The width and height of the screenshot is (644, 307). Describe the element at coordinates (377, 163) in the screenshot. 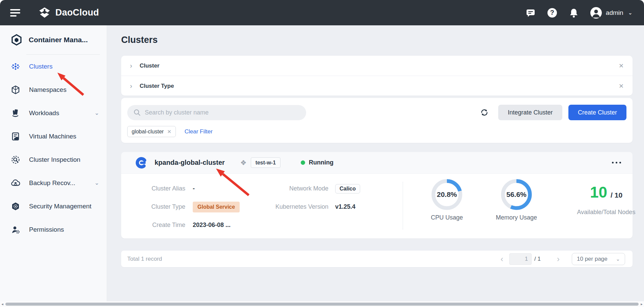

I see `cluster-card-header: kpanda-global-cluster ❖ test-w-1 Running` at that location.